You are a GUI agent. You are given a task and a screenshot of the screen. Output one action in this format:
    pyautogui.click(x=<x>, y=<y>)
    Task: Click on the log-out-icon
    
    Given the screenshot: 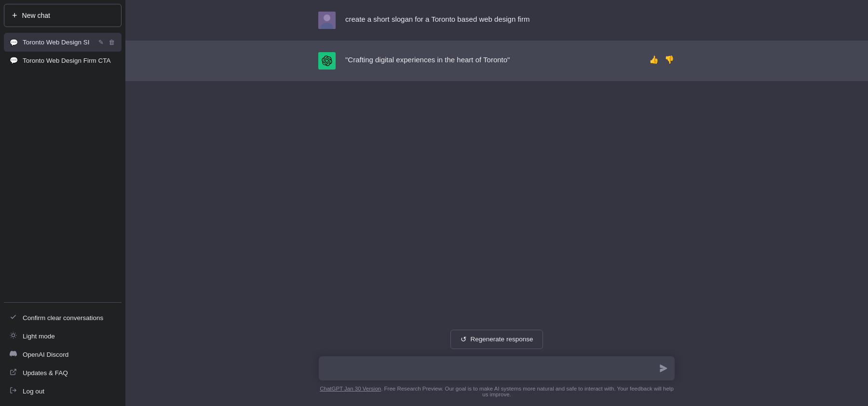 What is the action you would take?
    pyautogui.click(x=14, y=391)
    